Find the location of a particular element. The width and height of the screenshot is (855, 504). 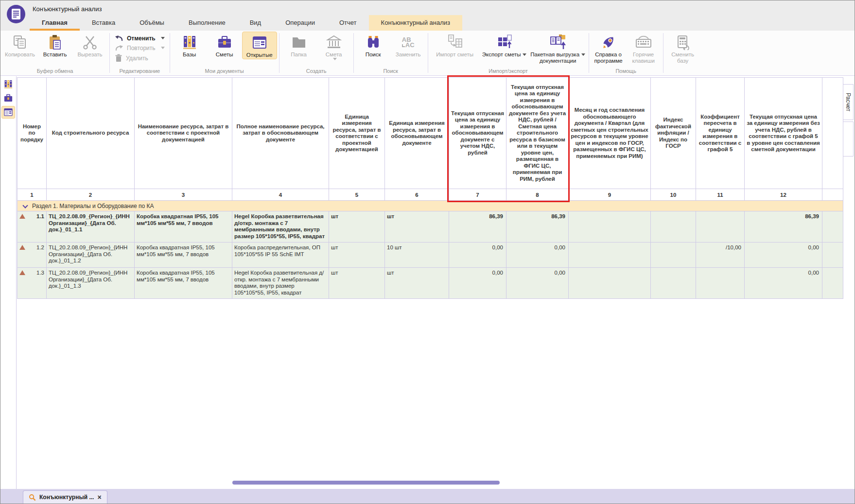

col-header-3: Наименование ресурса, затрат в соответст… is located at coordinates (184, 133).